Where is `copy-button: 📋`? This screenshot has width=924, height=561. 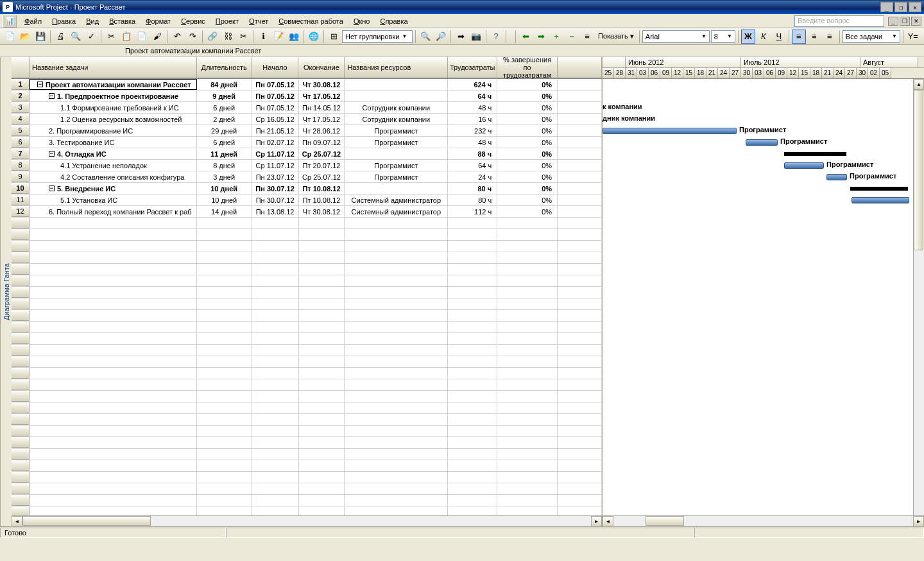
copy-button: 📋 is located at coordinates (126, 37).